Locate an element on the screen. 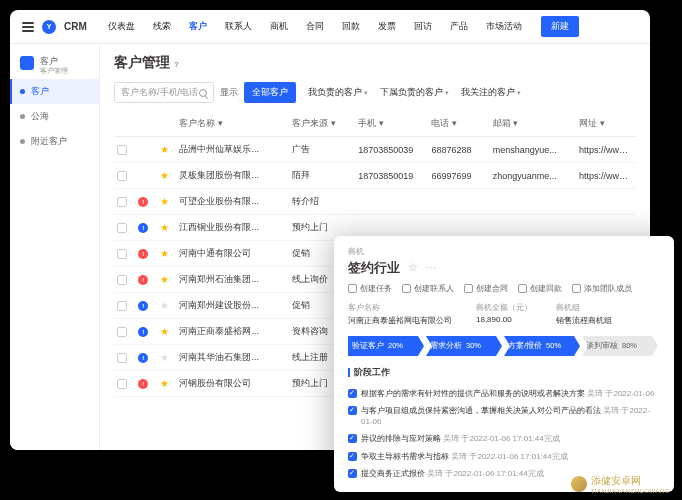  search-icon is located at coordinates (203, 93).